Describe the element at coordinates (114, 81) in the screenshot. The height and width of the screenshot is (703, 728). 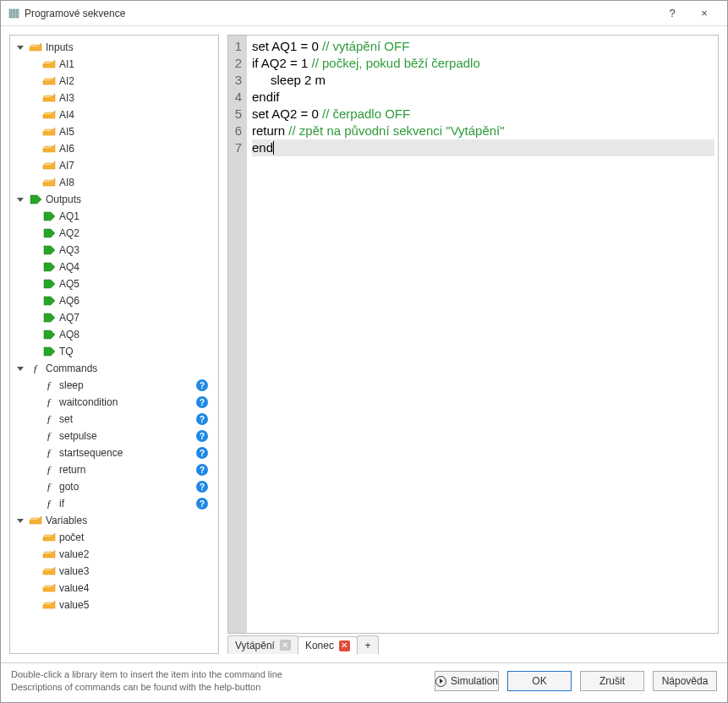
I see `tree-item: AI2` at that location.